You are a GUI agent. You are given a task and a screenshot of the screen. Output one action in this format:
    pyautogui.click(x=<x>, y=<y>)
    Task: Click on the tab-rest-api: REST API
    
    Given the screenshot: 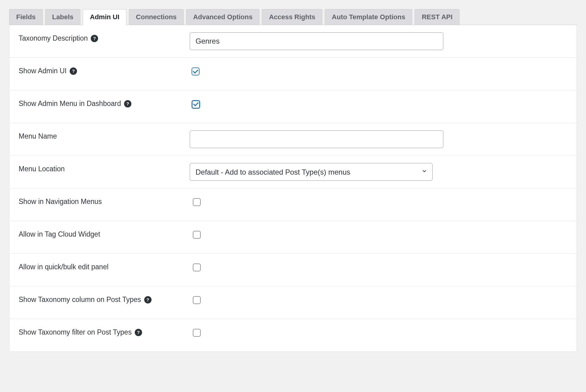 What is the action you would take?
    pyautogui.click(x=437, y=17)
    